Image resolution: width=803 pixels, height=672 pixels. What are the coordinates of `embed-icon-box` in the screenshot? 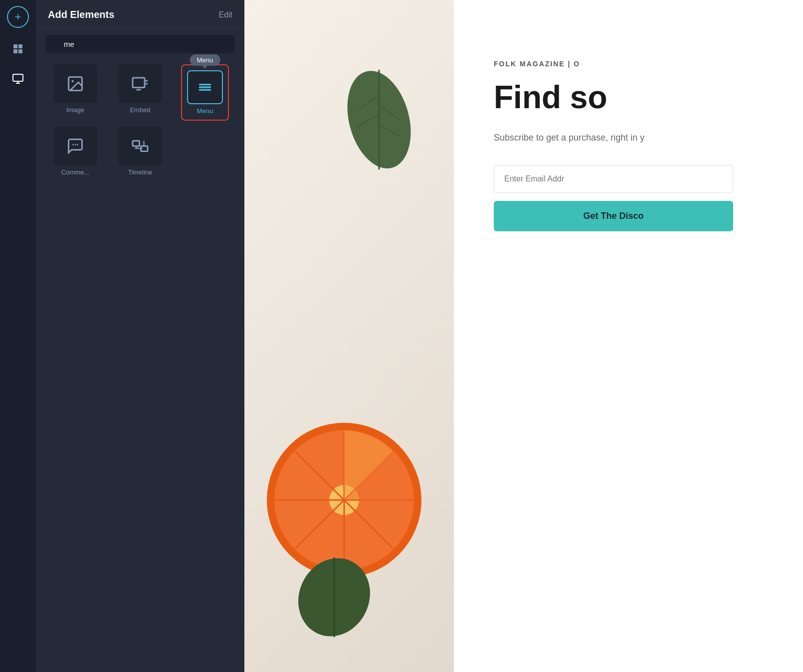 It's located at (140, 84).